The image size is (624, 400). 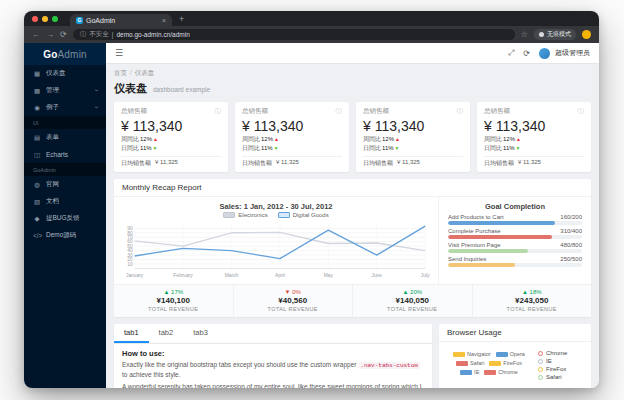 I want to click on tab-close-icon: ×, so click(x=164, y=20).